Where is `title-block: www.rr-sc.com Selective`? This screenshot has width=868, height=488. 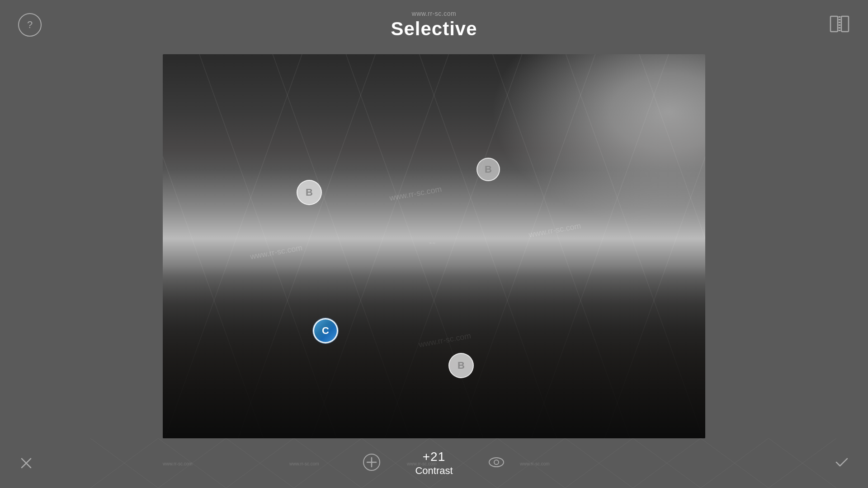 title-block: www.rr-sc.com Selective is located at coordinates (434, 25).